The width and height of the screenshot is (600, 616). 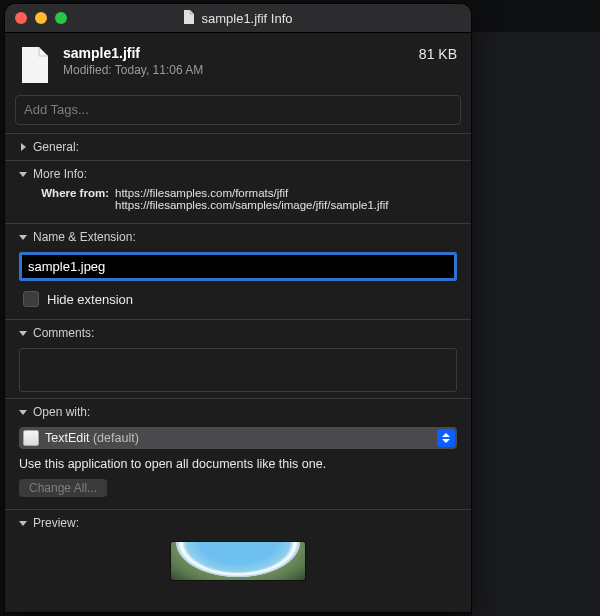 I want to click on section-preview-header: Preview:, so click(x=238, y=523).